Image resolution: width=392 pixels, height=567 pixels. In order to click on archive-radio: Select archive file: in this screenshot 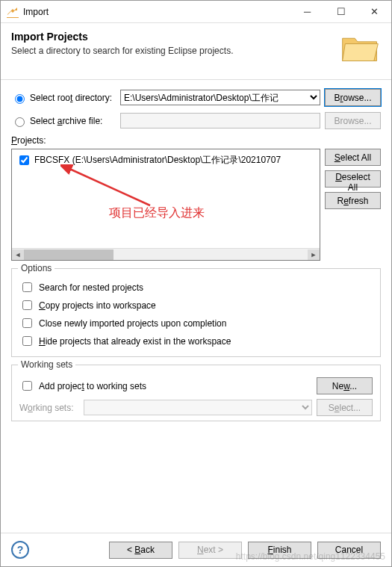, I will do `click(63, 121)`.